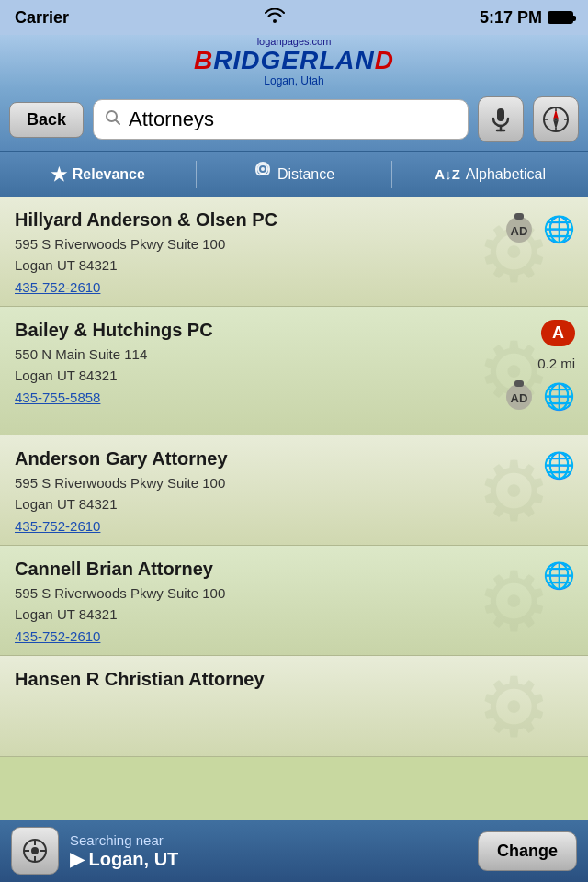  I want to click on sort-distance-label: Distance, so click(306, 175).